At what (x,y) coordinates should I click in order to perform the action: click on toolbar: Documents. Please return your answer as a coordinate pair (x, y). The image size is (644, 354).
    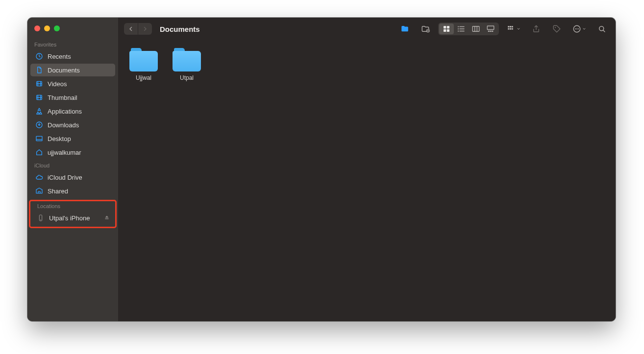
    Looking at the image, I should click on (367, 29).